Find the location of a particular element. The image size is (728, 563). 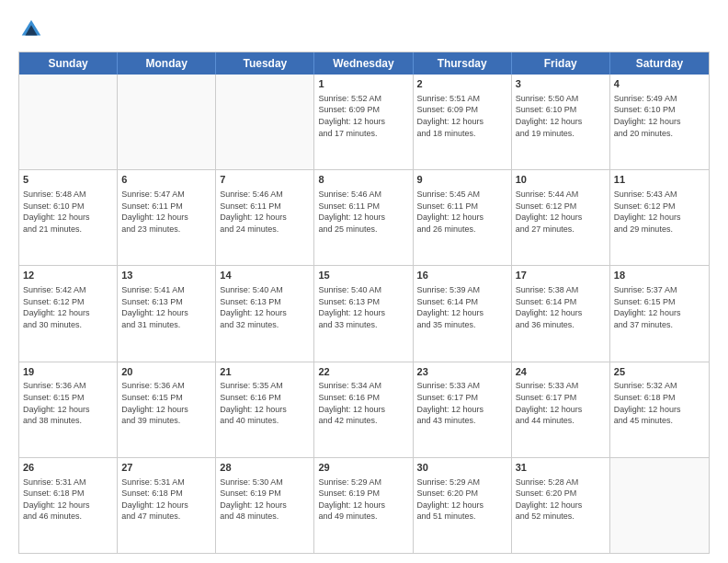

day-cell-27: 27Sunrise: 5:31 AM Sunset: 6:18 PM Dayli… is located at coordinates (167, 506).